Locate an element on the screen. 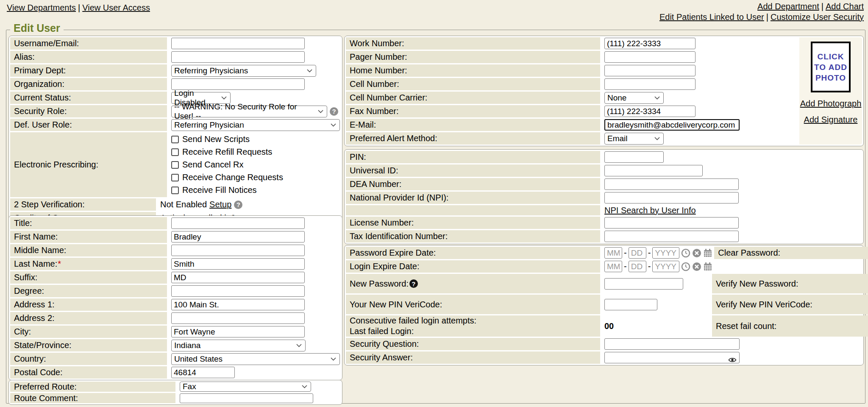  primary-dept-select: Referring Physicians is located at coordinates (244, 71).